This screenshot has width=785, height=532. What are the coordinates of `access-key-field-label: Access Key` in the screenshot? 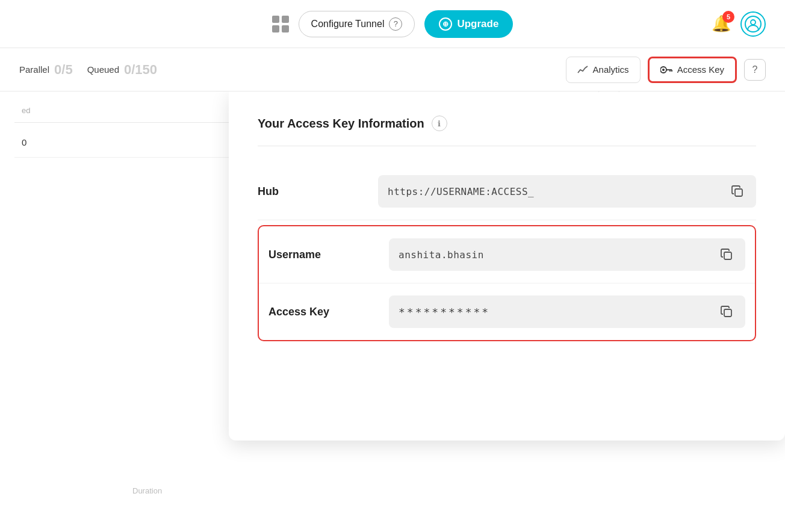 It's located at (329, 312).